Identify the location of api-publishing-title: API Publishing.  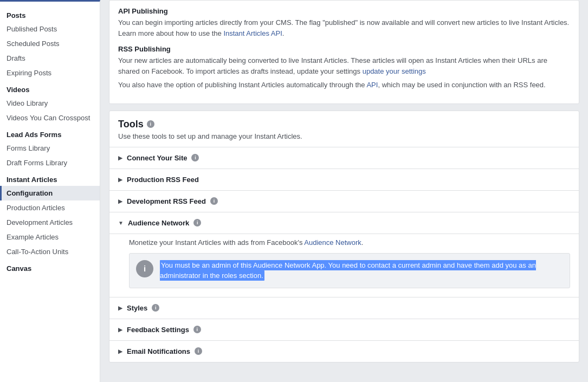
(344, 11).